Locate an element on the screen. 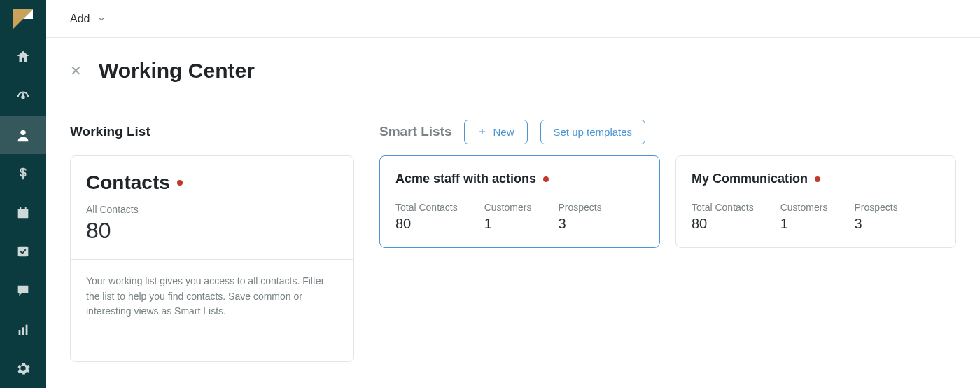 This screenshot has height=388, width=980. chevron-down-icon is located at coordinates (102, 19).